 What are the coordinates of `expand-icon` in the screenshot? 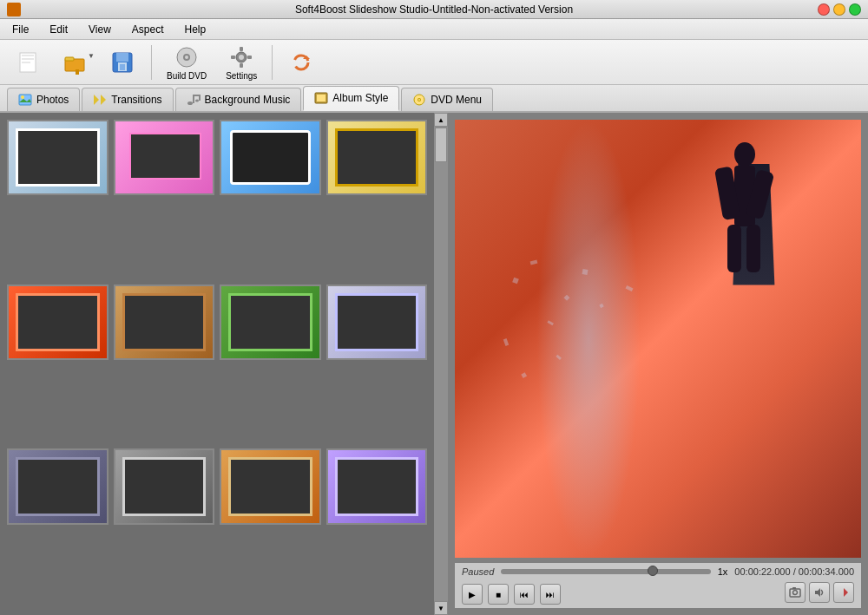 It's located at (844, 592).